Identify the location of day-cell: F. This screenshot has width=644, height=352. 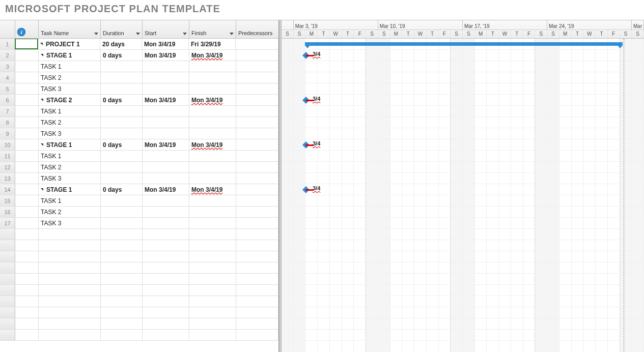
(360, 34).